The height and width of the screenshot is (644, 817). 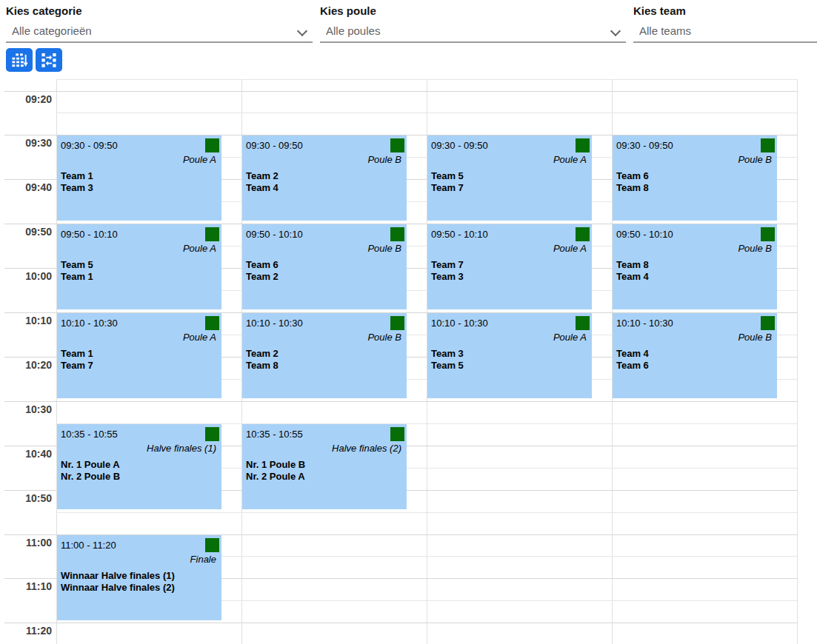 What do you see at coordinates (695, 178) in the screenshot?
I see `event-card: 09:30 - 09:50Poule BTeam 6Team 8` at bounding box center [695, 178].